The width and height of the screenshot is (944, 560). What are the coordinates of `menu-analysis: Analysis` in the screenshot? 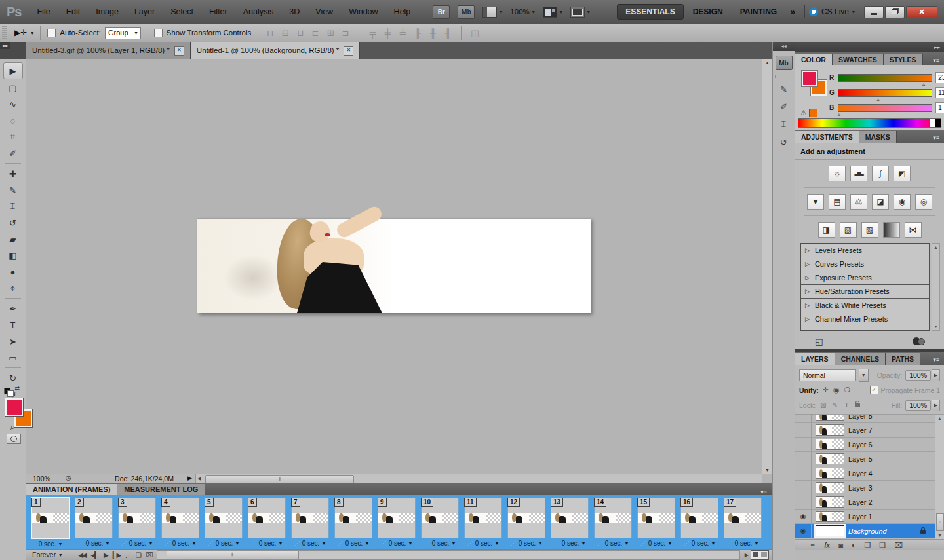 It's located at (258, 12).